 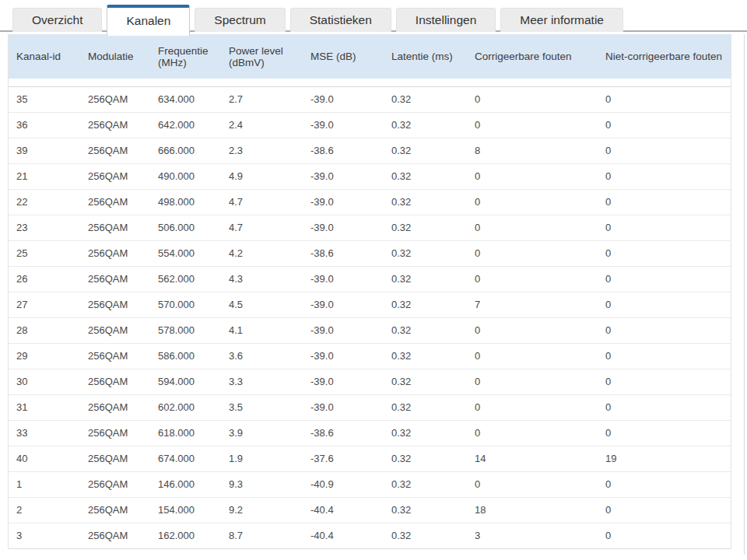 What do you see at coordinates (193, 305) in the screenshot?
I see `table-cell: 570.000` at bounding box center [193, 305].